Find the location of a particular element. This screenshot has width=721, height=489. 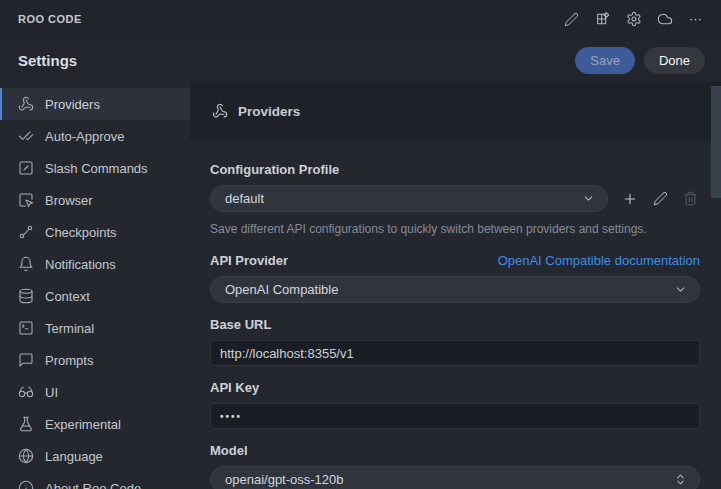

flask-icon is located at coordinates (26, 424).